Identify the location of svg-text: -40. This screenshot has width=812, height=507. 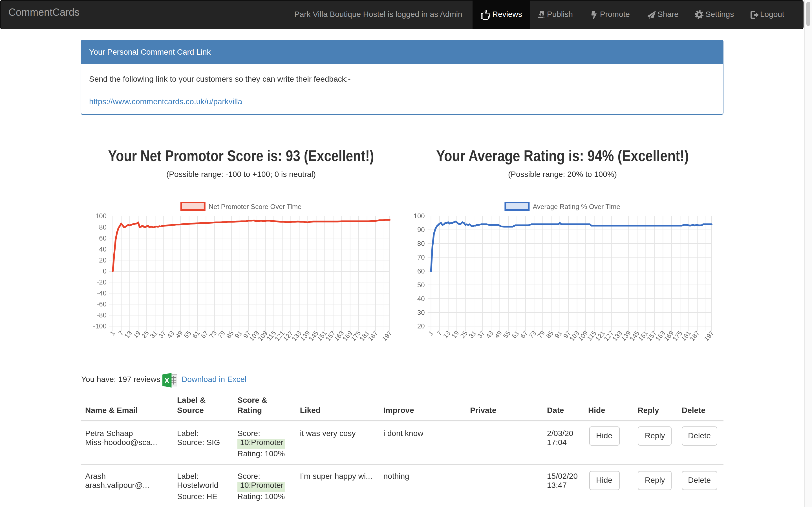
(101, 293).